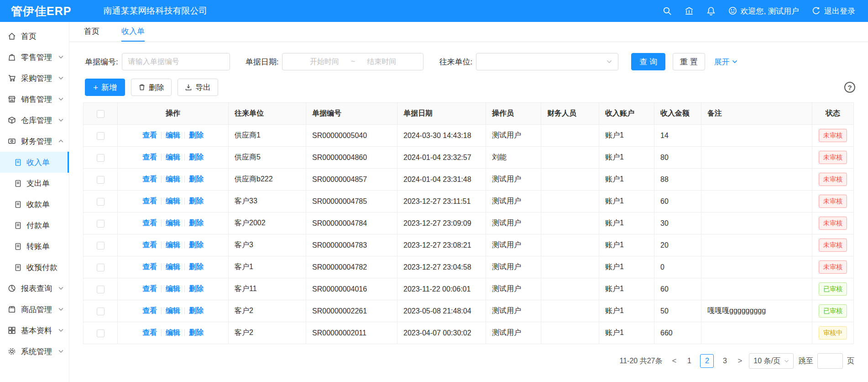  What do you see at coordinates (764, 11) in the screenshot?
I see `user-welcome: 欢迎您, 测试用户` at bounding box center [764, 11].